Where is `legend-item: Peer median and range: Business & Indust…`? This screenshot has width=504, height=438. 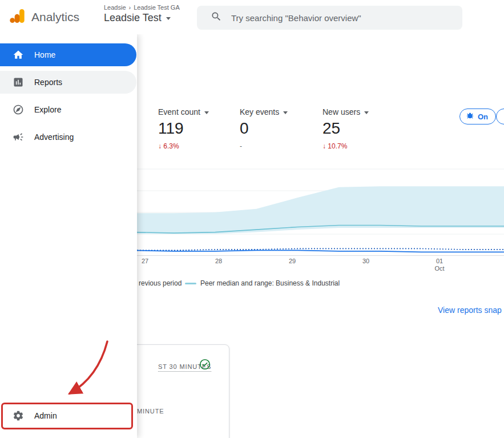 legend-item: Peer median and range: Business & Indust… is located at coordinates (263, 283).